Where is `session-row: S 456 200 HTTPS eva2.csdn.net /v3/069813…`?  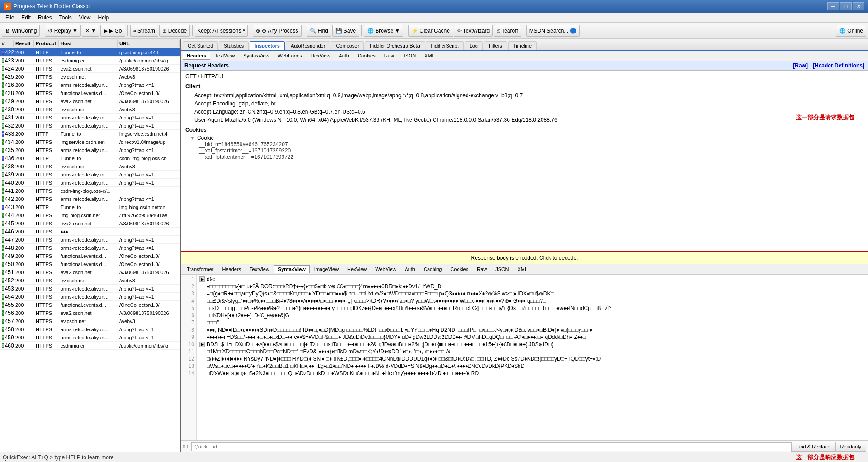
session-row: S 456 200 HTTPS eva2.csdn.net /v3/069813… is located at coordinates (90, 313).